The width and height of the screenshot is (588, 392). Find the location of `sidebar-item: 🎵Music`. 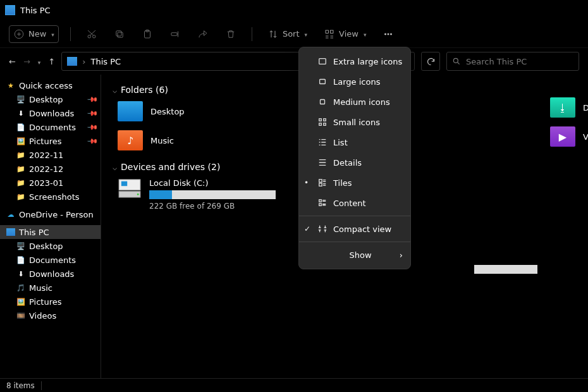

sidebar-item: 🎵Music is located at coordinates (51, 288).